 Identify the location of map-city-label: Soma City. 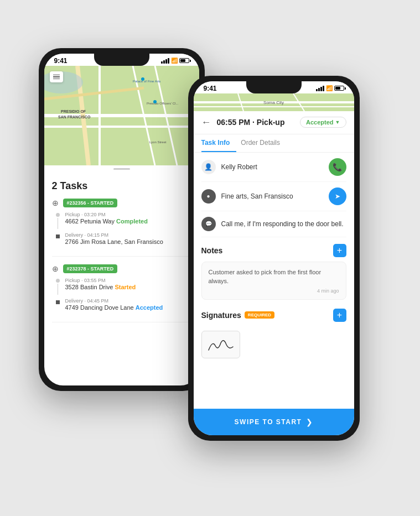
(273, 102).